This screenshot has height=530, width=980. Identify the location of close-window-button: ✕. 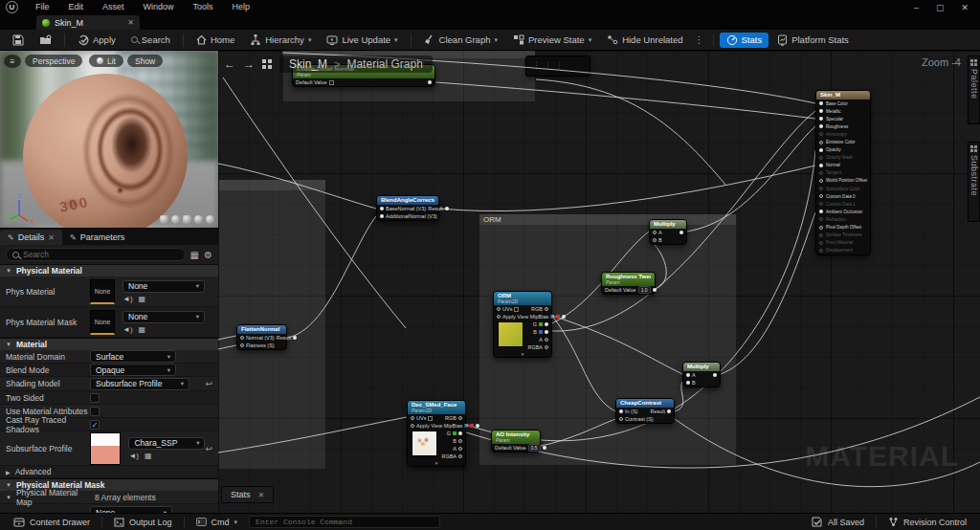
(965, 8).